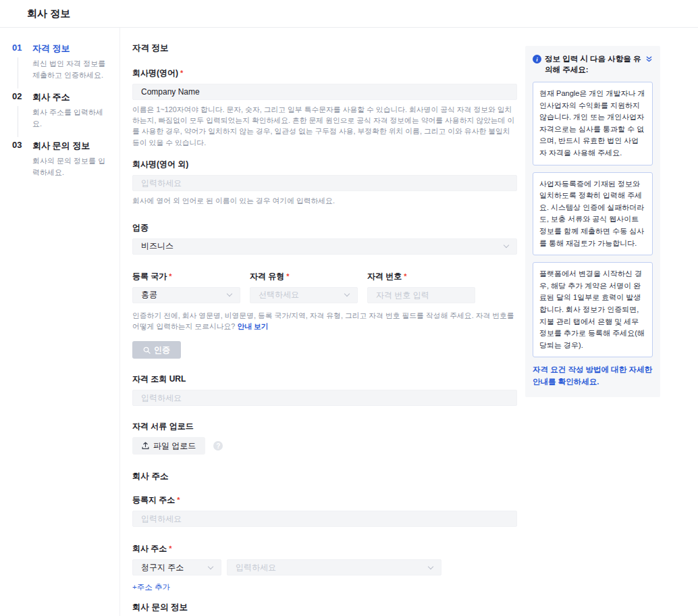 This screenshot has width=698, height=616. Describe the element at coordinates (334, 567) in the screenshot. I see `address-value-select: 입력하세요` at that location.